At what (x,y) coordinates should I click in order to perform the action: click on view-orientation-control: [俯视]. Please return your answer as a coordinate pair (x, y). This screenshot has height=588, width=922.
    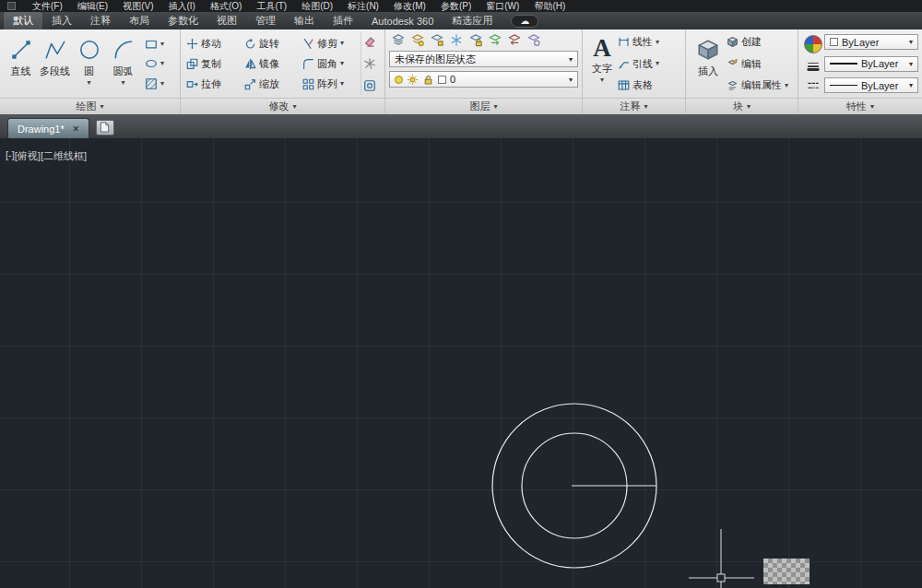
    Looking at the image, I should click on (28, 157).